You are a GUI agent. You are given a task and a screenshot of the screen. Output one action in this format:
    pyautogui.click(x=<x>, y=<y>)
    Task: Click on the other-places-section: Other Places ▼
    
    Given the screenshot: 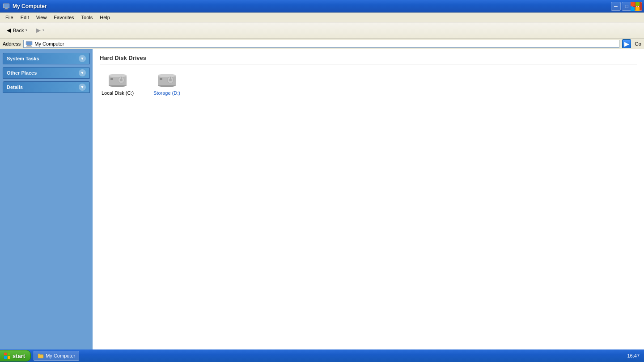 What is the action you would take?
    pyautogui.click(x=47, y=73)
    